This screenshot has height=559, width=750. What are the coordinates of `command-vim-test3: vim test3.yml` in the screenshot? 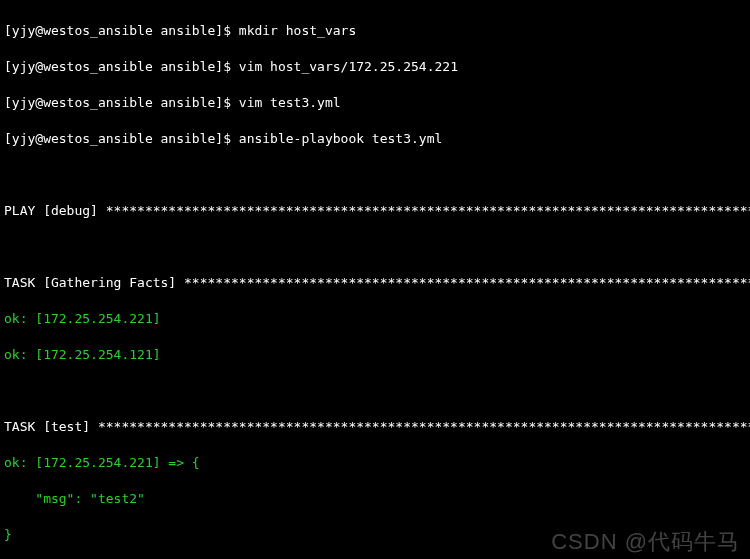 It's located at (290, 102).